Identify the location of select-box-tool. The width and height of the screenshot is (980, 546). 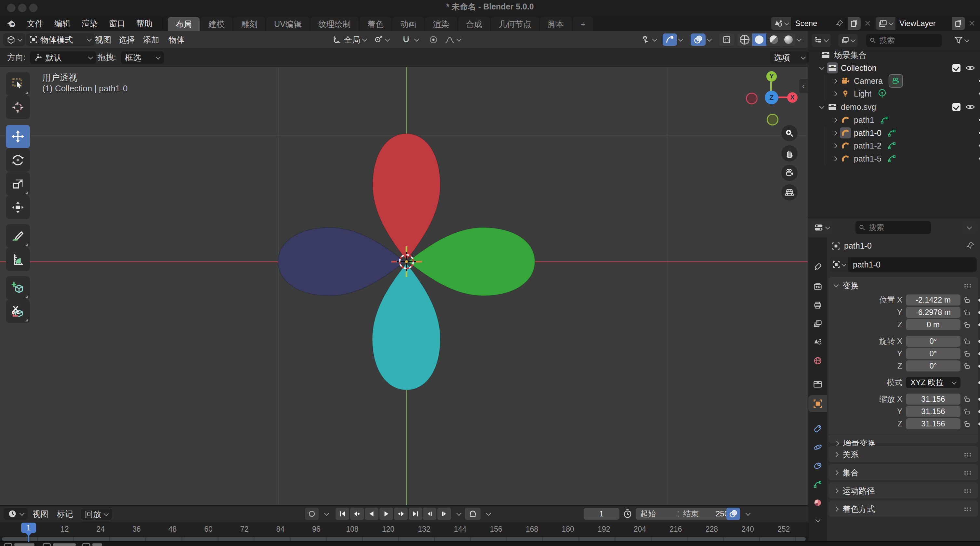
(18, 84).